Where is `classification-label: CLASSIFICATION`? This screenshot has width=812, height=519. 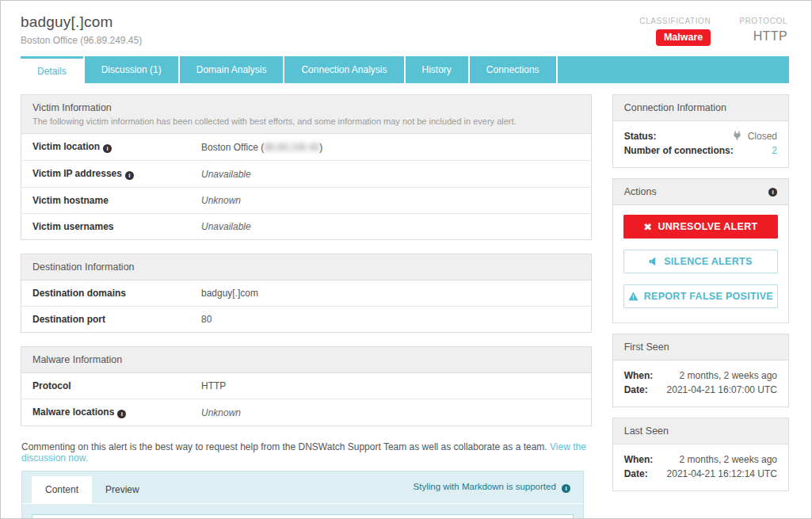
classification-label: CLASSIFICATION is located at coordinates (675, 21).